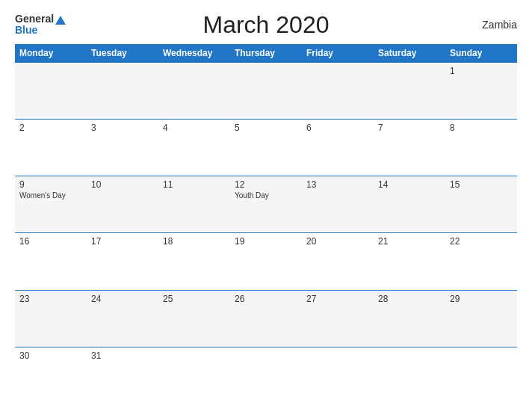 The width and height of the screenshot is (532, 411). What do you see at coordinates (266, 147) in the screenshot?
I see `calendar-week: 2345678` at bounding box center [266, 147].